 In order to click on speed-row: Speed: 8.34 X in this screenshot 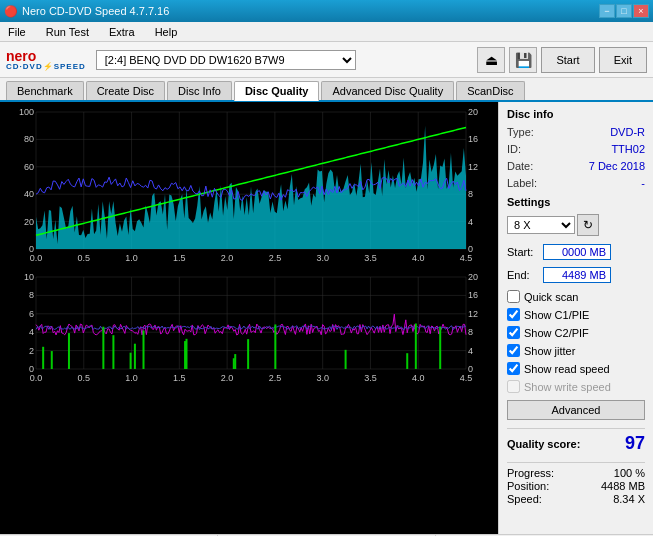, I will do `click(576, 499)`.